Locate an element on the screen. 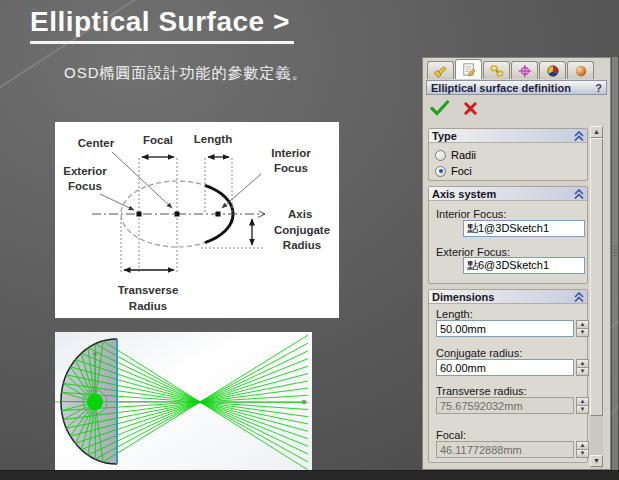 The width and height of the screenshot is (619, 480). tab-configurations is located at coordinates (496, 70).